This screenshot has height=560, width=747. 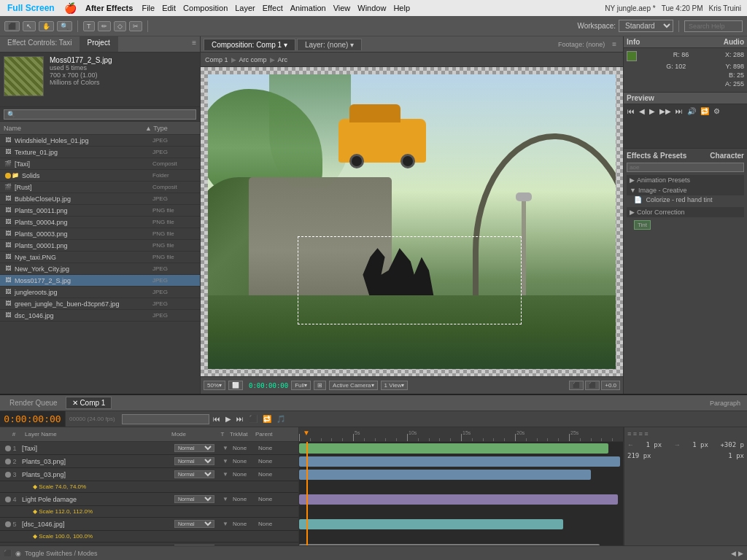 What do you see at coordinates (273, 8) in the screenshot?
I see `menu-effect: Effect` at bounding box center [273, 8].